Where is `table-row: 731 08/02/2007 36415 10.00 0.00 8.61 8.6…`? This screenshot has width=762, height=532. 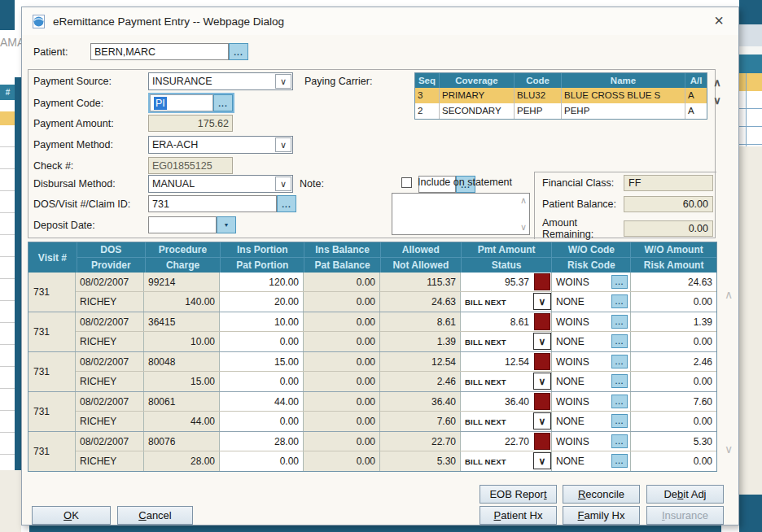
table-row: 731 08/02/2007 36415 10.00 0.00 8.61 8.6… is located at coordinates (373, 332).